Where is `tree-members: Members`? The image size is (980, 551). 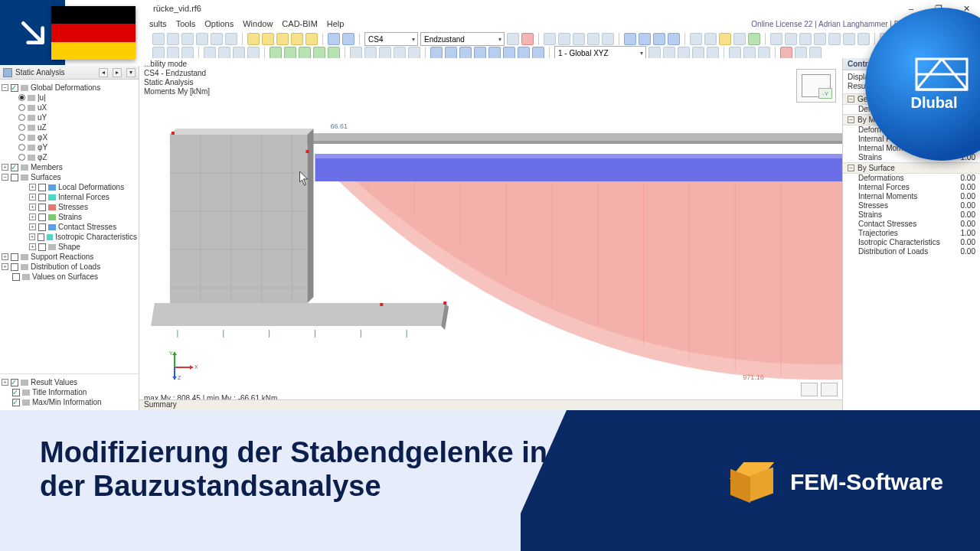 tree-members: Members is located at coordinates (47, 167).